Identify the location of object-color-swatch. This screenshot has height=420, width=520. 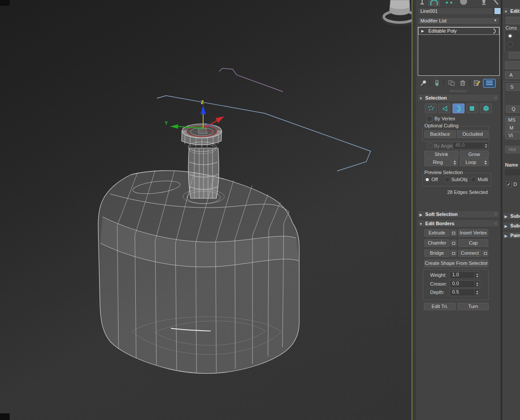
(497, 11).